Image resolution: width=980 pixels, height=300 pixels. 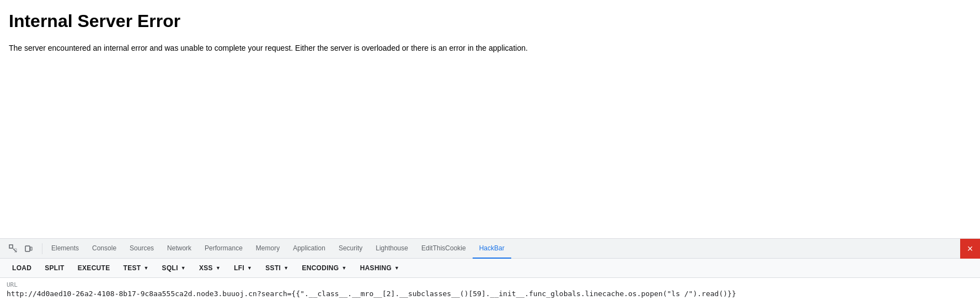 What do you see at coordinates (29, 249) in the screenshot?
I see `device-toggle-icon` at bounding box center [29, 249].